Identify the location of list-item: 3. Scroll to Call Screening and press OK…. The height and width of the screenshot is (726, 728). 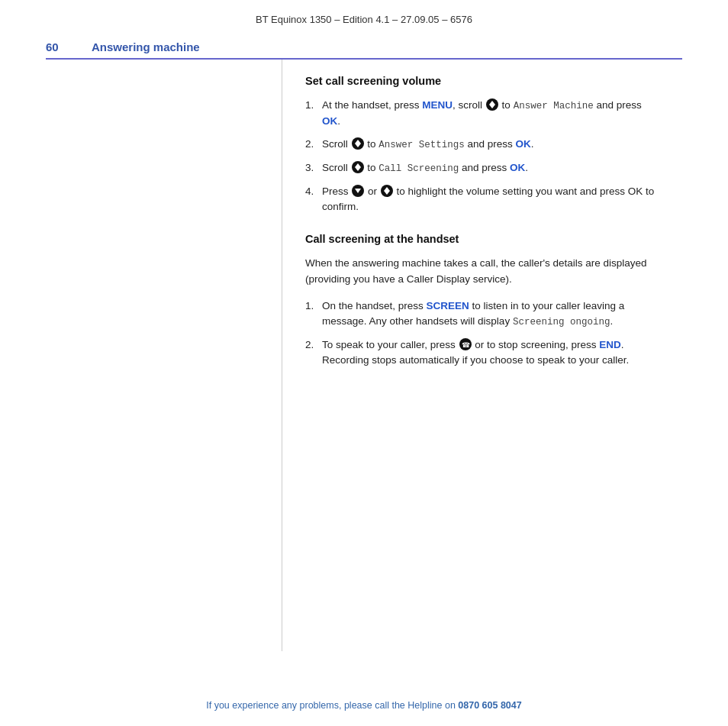
(482, 168).